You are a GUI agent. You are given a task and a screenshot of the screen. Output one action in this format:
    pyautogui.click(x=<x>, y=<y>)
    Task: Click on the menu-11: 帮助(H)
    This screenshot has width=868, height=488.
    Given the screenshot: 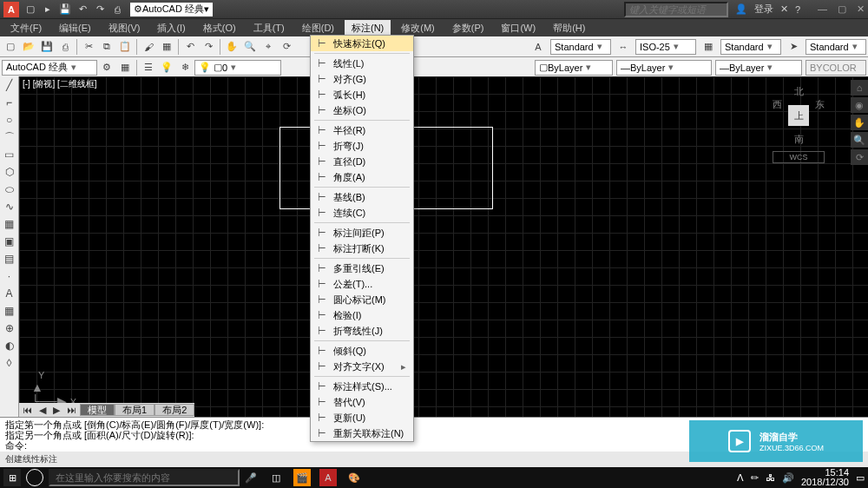 What is the action you would take?
    pyautogui.click(x=569, y=28)
    